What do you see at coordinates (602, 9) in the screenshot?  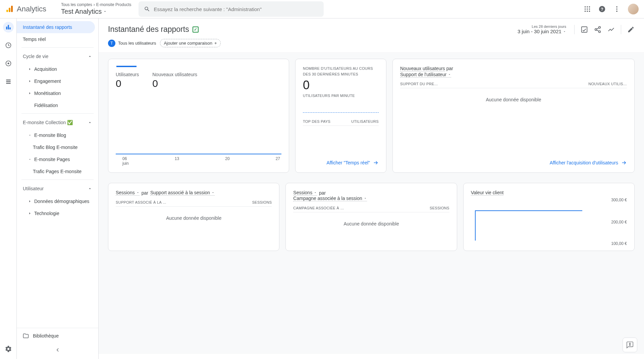 I see `help-icon: ?` at bounding box center [602, 9].